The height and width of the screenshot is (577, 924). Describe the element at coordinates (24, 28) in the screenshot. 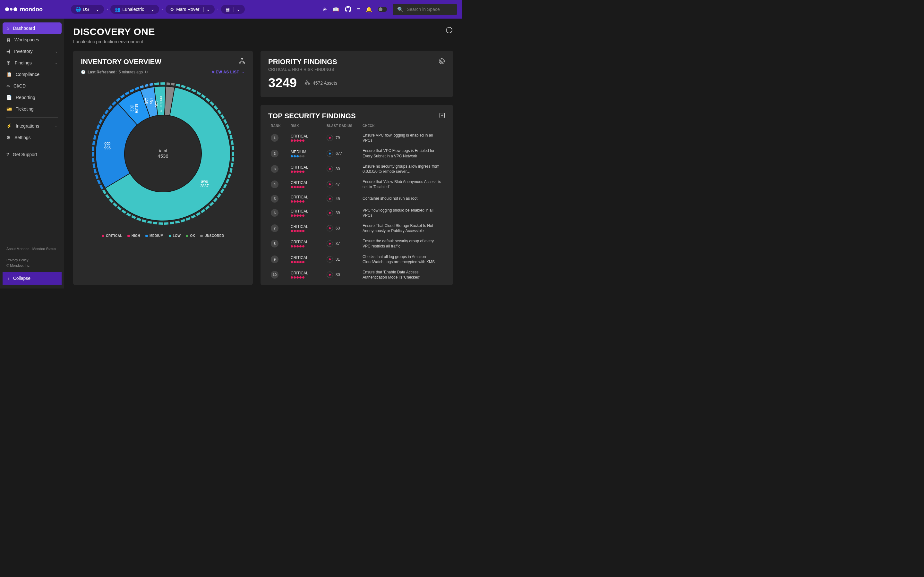

I see `sidebar-item-label: Dashboard` at that location.